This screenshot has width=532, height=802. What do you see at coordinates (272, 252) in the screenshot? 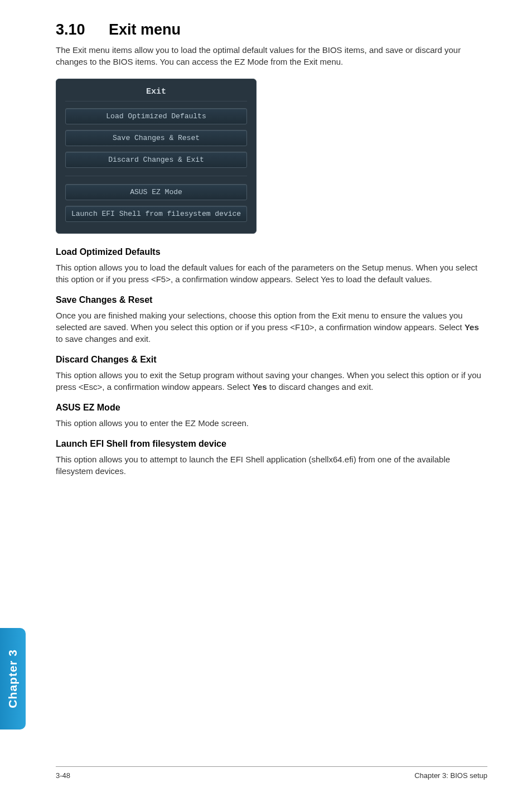
I see `section-heading: Load Optimized Defaults` at bounding box center [272, 252].